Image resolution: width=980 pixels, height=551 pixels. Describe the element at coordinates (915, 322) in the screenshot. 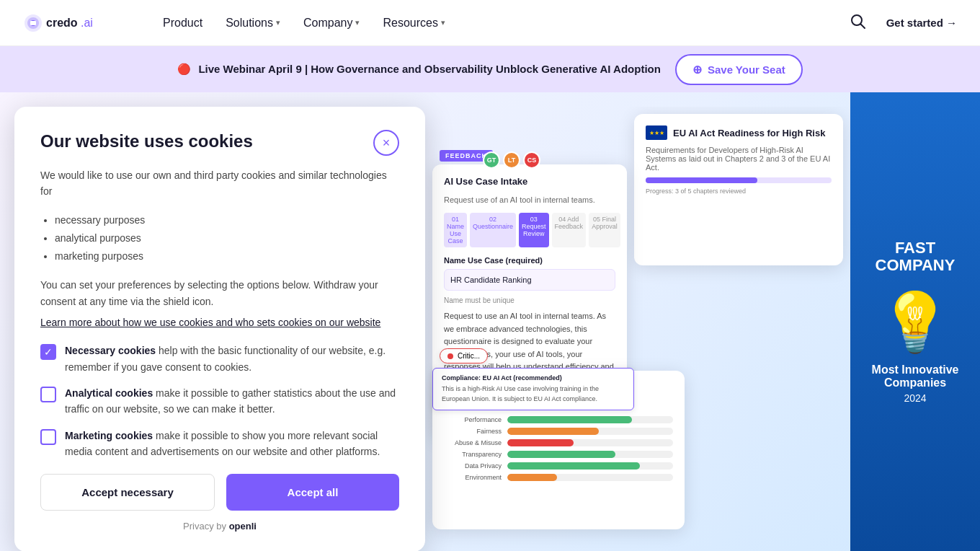

I see `lightbulb-icon: 💡` at that location.